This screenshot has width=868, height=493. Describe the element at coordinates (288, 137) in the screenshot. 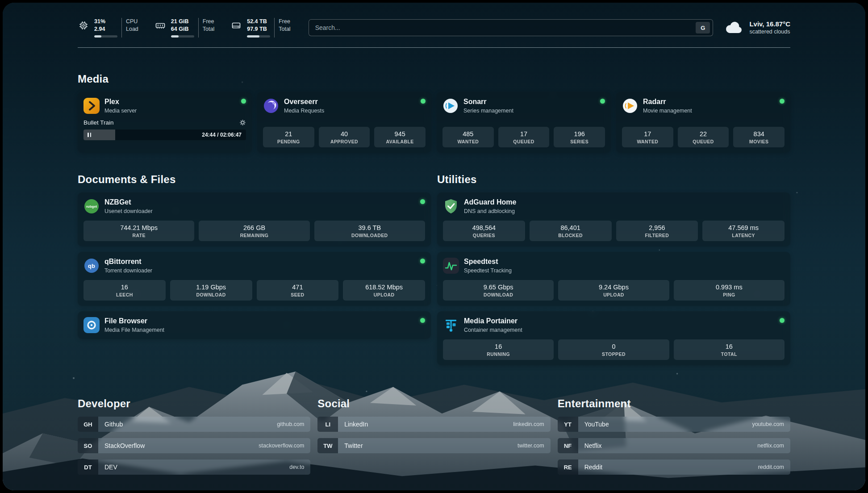

I see `stat-box: 21 PENDING` at that location.